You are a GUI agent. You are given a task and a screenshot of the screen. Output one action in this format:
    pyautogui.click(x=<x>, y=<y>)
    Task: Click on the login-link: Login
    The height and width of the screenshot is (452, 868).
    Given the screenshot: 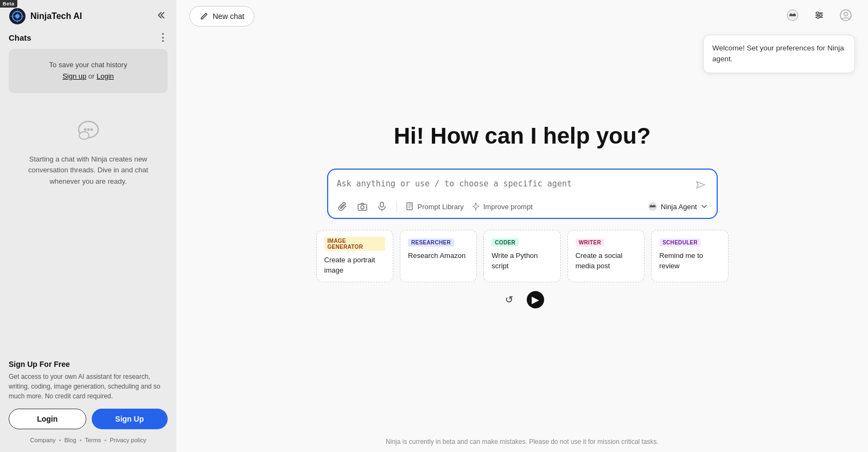 What is the action you would take?
    pyautogui.click(x=105, y=76)
    